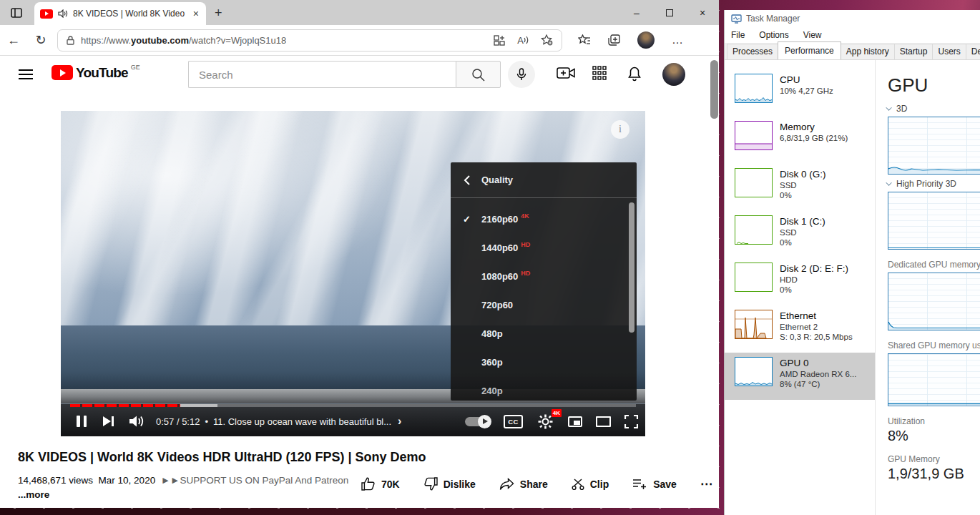  Describe the element at coordinates (853, 19) in the screenshot. I see `task-manager-titlebar: Task Manager` at that location.